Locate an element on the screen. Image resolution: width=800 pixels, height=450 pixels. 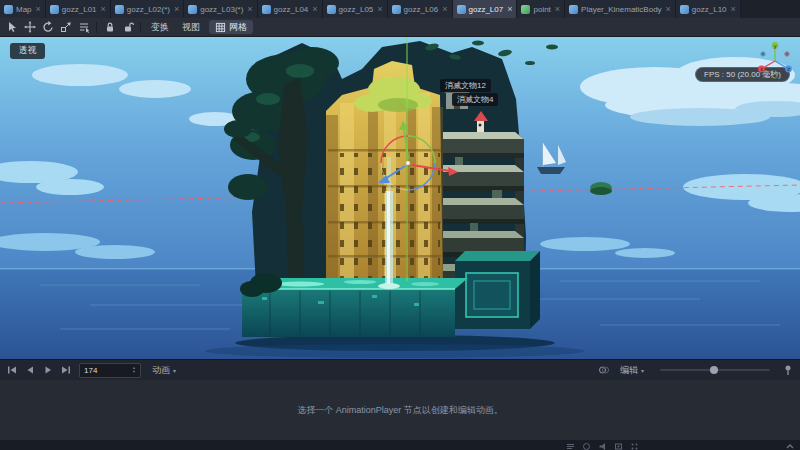
edit-menu-button: 编辑 ▾ is located at coordinates (632, 370).